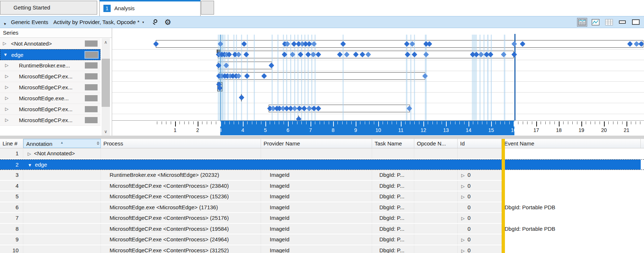 This screenshot has height=253, width=644. I want to click on table-row-1: 1▷<Not Annotated>, so click(322, 154).